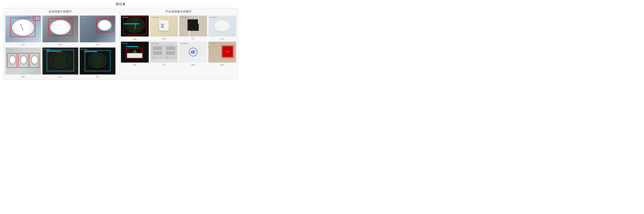  Describe the element at coordinates (184, 17) in the screenshot. I see `label-needcheck-i: need check` at that location.